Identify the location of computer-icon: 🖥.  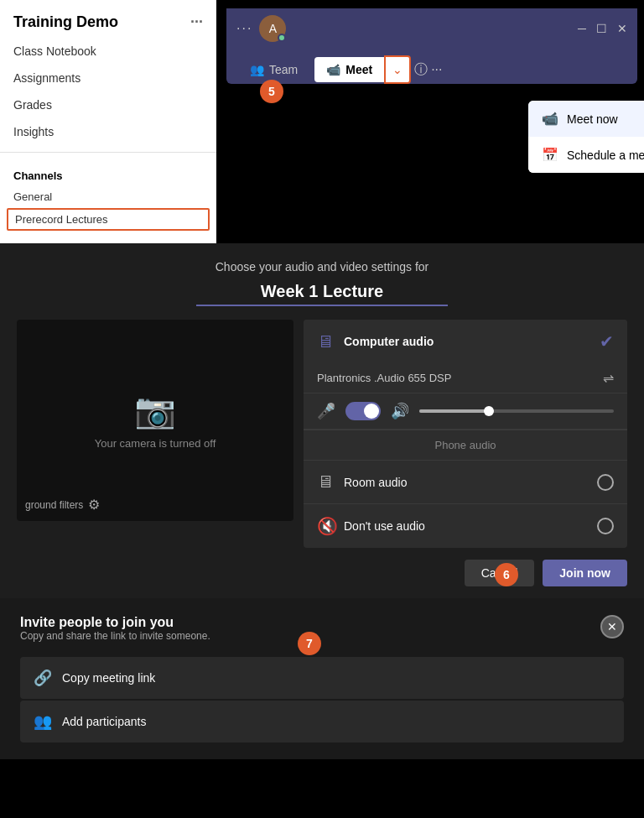
(330, 342).